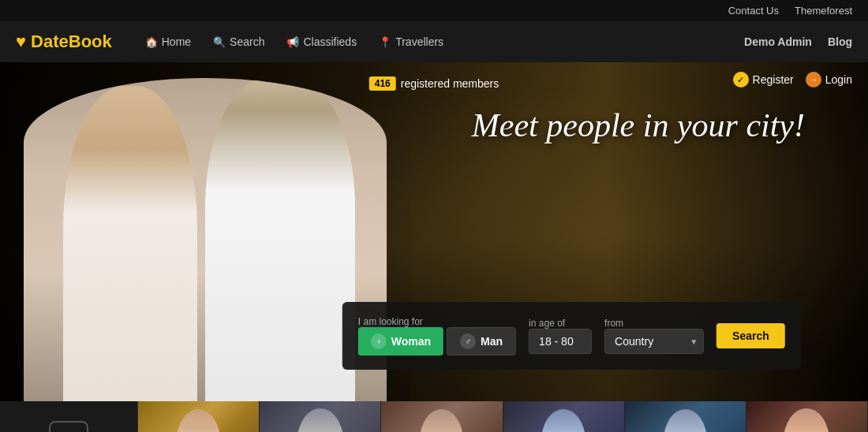 This screenshot has width=868, height=432. I want to click on list-item: 💬2 📷0, so click(686, 416).